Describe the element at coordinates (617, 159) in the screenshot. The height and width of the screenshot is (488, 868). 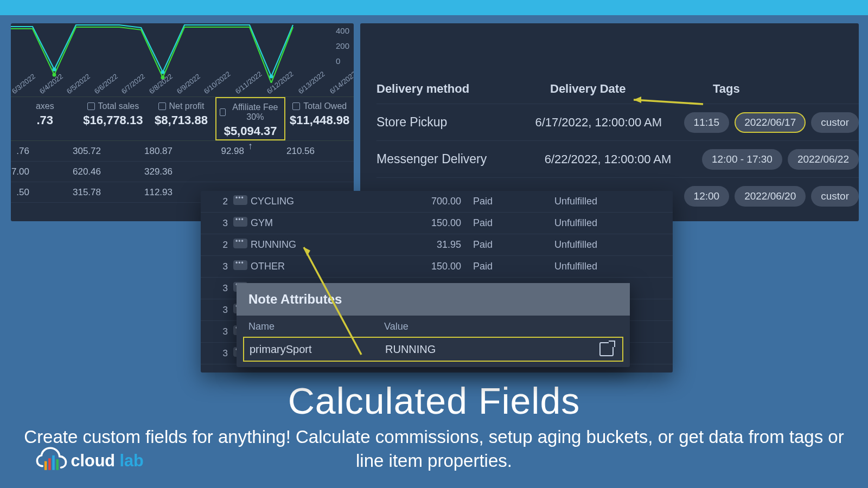
I see `delivery-row: Messenger Delivery6/22/2022, 12:00:00 AM…` at that location.